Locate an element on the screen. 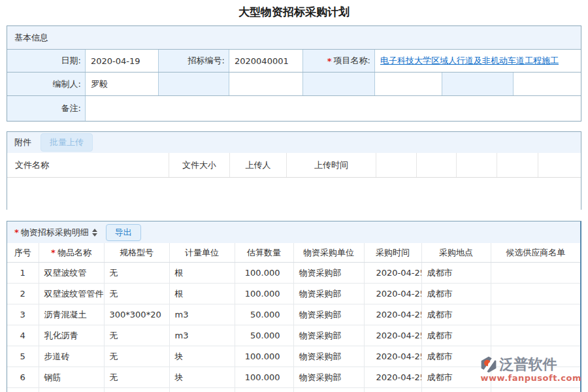 The image size is (588, 392). column-header: 采购地点 is located at coordinates (456, 253).